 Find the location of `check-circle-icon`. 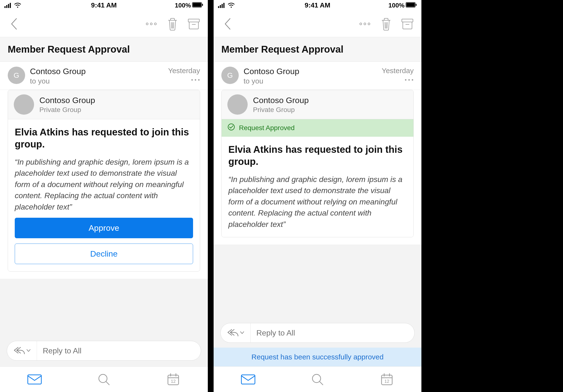

check-circle-icon is located at coordinates (231, 128).